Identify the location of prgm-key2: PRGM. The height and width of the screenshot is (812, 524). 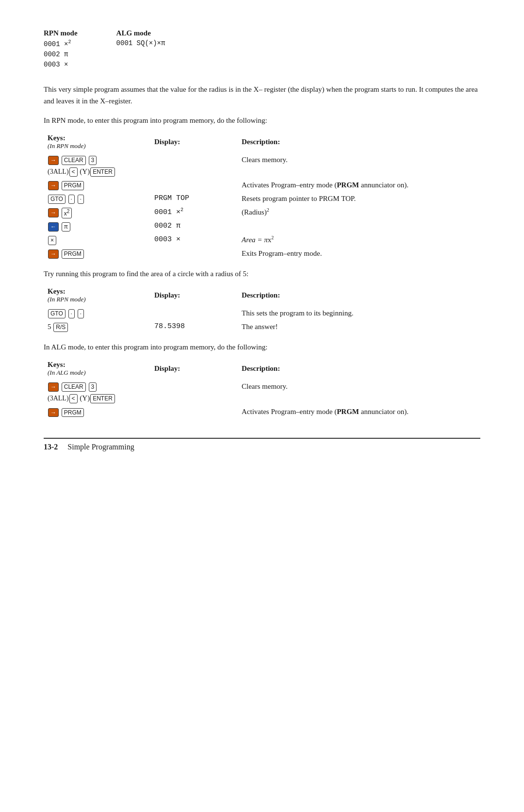
(73, 254).